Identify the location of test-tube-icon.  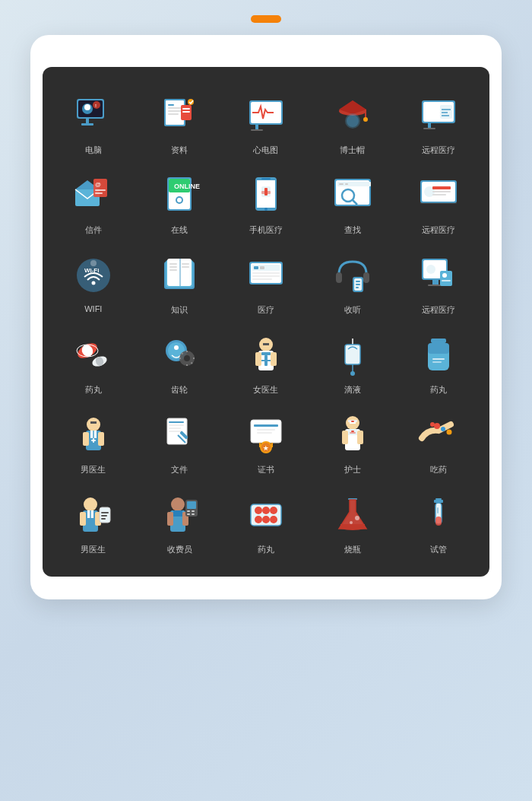
(439, 515).